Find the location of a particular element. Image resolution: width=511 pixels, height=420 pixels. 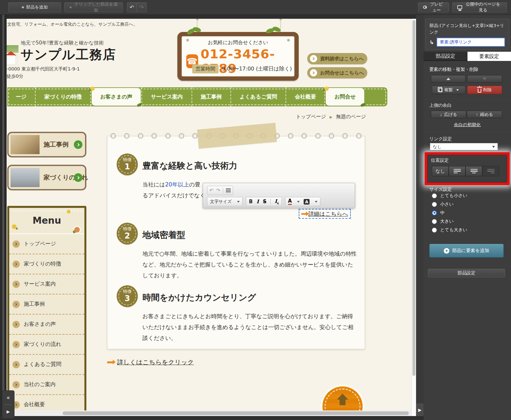

nav-item-works: 施工事例 is located at coordinates (212, 97).